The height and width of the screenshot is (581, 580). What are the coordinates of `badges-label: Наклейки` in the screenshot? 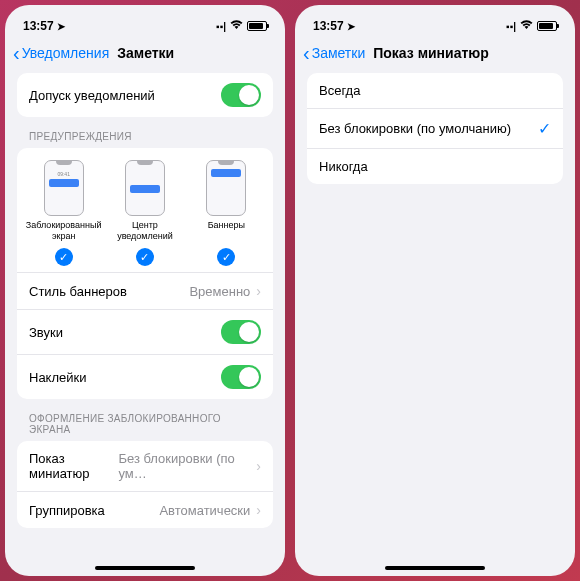 It's located at (58, 378).